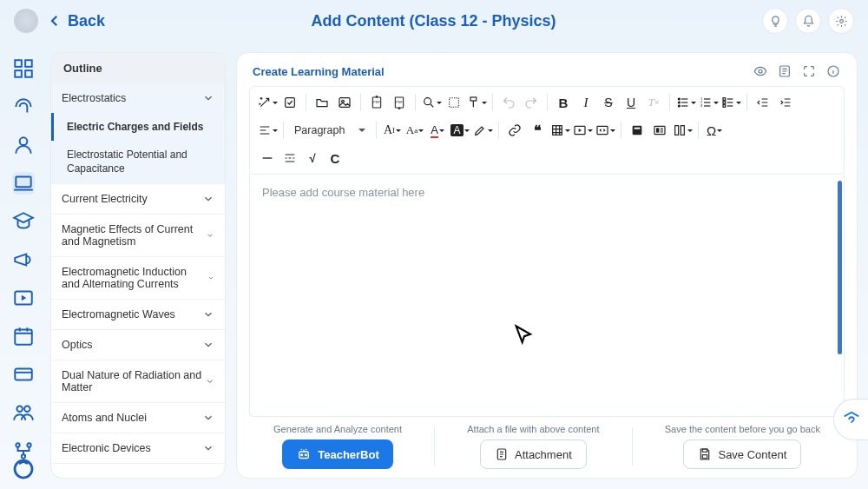  Describe the element at coordinates (533, 454) in the screenshot. I see `attachment-button: Attachment` at that location.